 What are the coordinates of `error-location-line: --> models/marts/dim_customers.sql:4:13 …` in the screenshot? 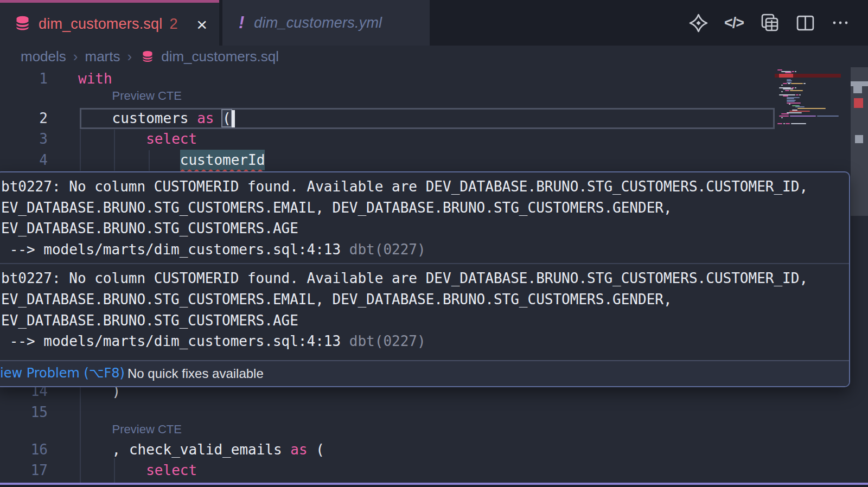 It's located at (425, 249).